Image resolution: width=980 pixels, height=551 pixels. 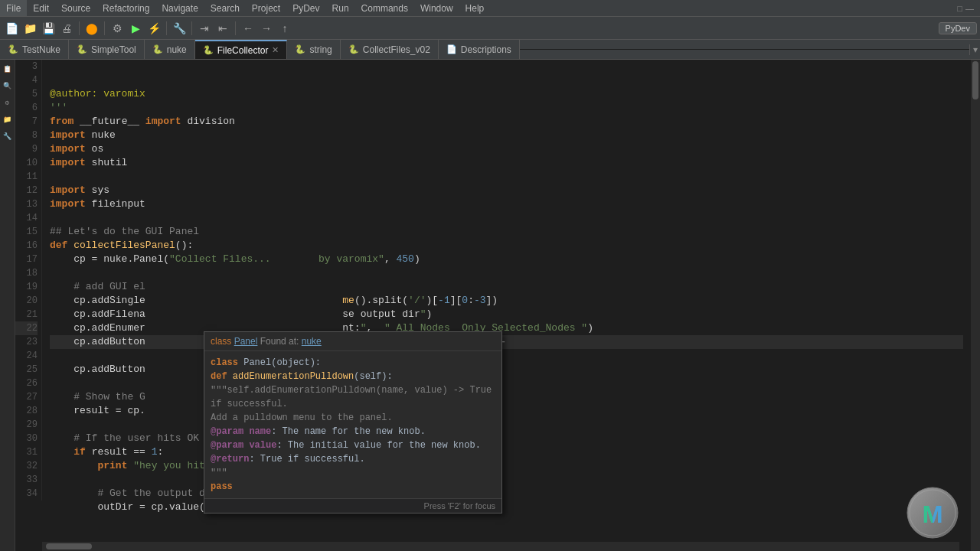 I want to click on toolbar-back-btn: ←, so click(x=248, y=28).